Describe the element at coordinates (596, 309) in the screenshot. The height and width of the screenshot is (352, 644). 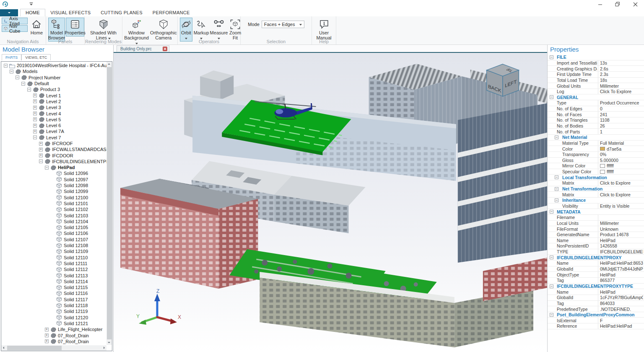
I see `property-row: PredefinedType.NOTDEFINED.` at that location.